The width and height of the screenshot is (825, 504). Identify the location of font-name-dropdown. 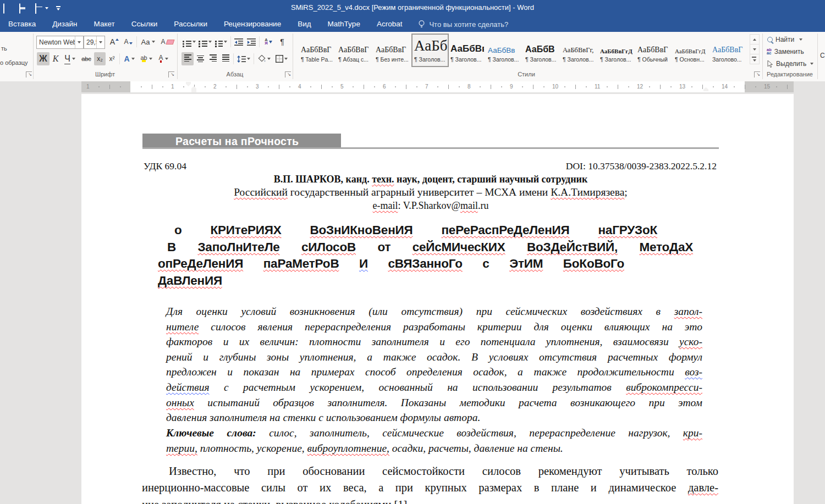
(79, 42).